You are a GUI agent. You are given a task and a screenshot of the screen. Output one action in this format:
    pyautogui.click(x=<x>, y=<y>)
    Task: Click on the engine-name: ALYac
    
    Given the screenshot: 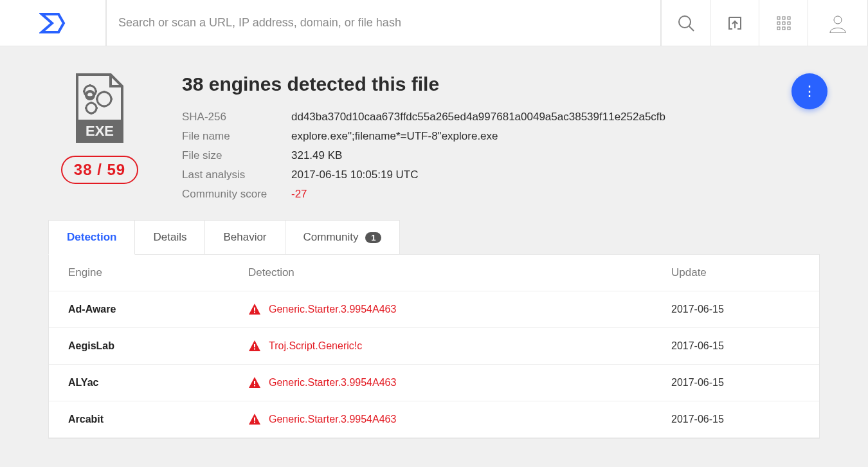 What is the action you would take?
    pyautogui.click(x=158, y=383)
    